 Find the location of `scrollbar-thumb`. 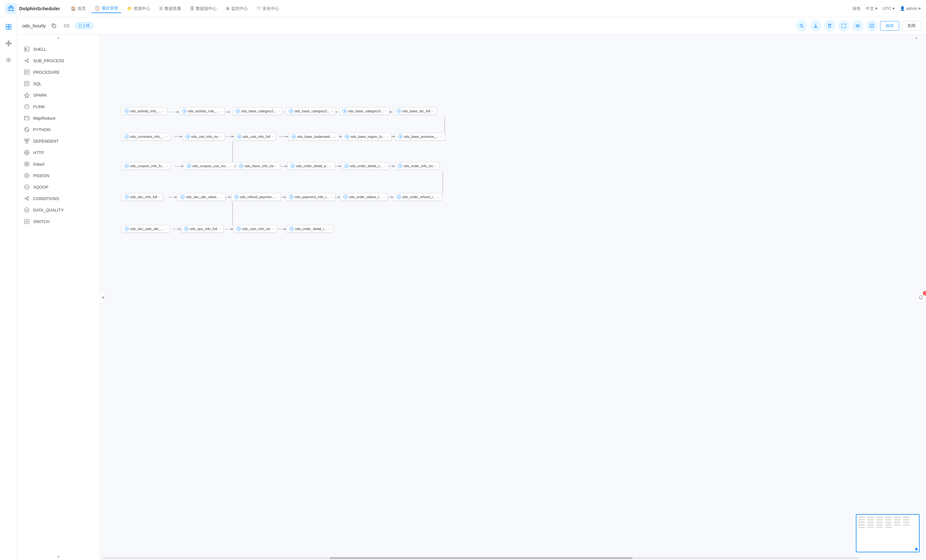

scrollbar-thumb is located at coordinates (481, 558).